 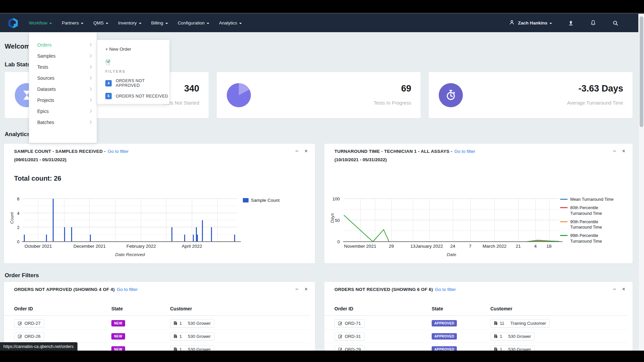 What do you see at coordinates (63, 100) in the screenshot?
I see `menu-item-projects: Projects` at bounding box center [63, 100].